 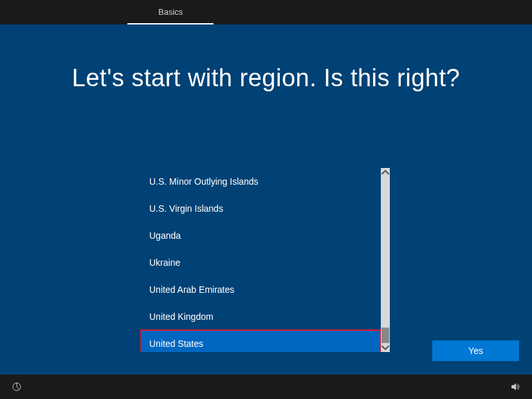 I want to click on yes-button: Yes, so click(x=476, y=351).